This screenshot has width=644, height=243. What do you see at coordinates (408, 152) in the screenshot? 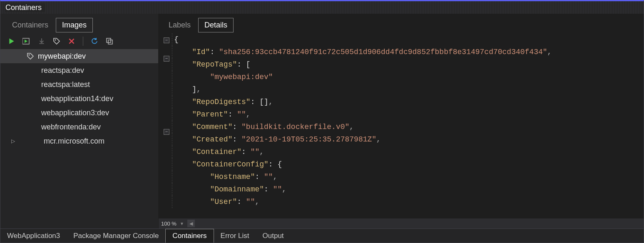
I see `code-line: "Container": "",` at bounding box center [408, 152].